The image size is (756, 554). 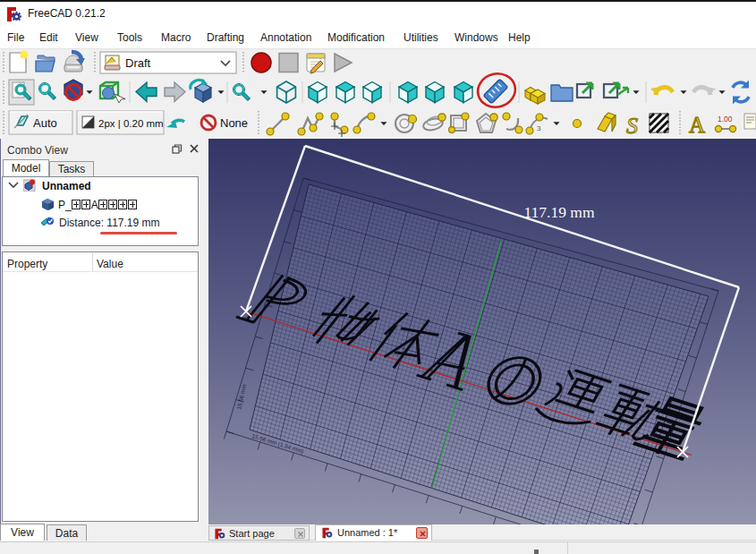 What do you see at coordinates (725, 119) in the screenshot?
I see `svg-text: 1.00` at bounding box center [725, 119].